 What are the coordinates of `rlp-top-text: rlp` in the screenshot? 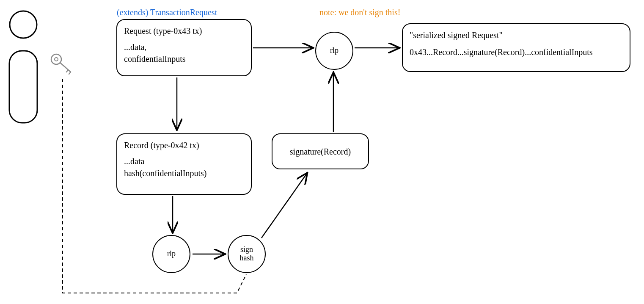 It's located at (334, 51).